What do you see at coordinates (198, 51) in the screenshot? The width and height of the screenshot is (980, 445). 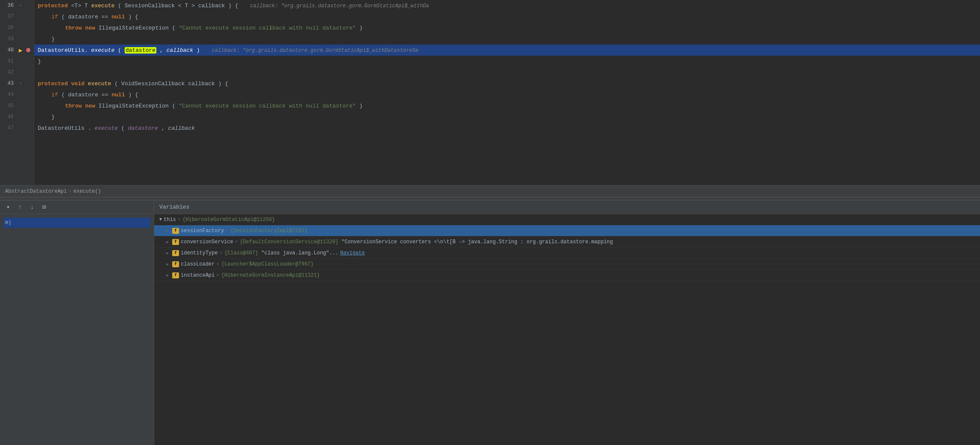 I see `exec-text-paren-40: )` at bounding box center [198, 51].